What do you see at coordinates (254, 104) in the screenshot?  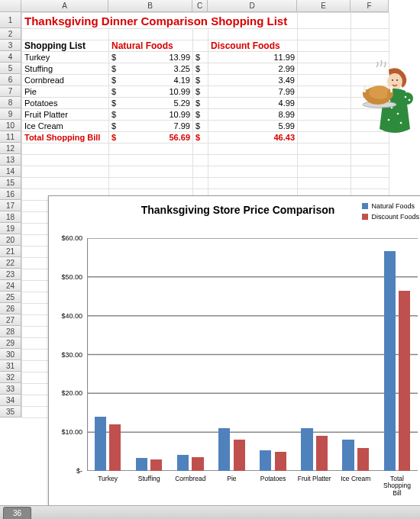 I see `item-price-discount: 4.99` at bounding box center [254, 104].